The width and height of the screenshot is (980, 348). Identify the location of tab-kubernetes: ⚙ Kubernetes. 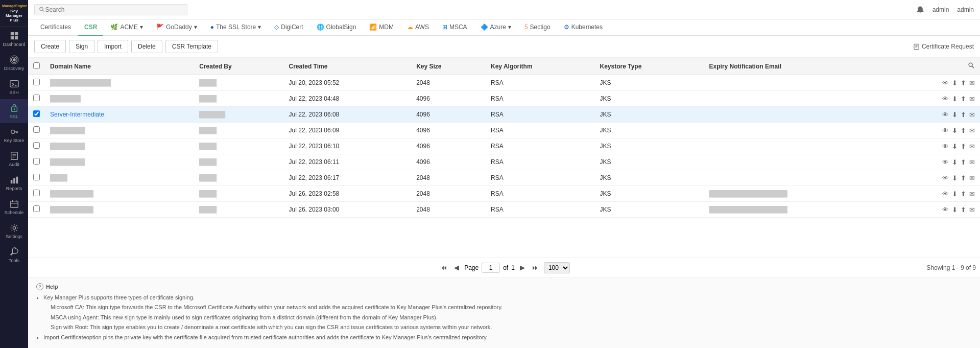
(583, 28).